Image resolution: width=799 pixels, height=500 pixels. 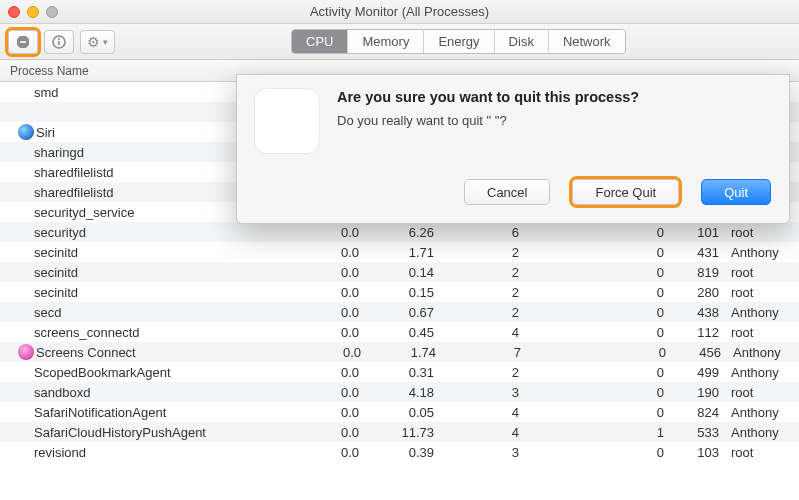 I want to click on process-name: revisiond, so click(x=169, y=452).